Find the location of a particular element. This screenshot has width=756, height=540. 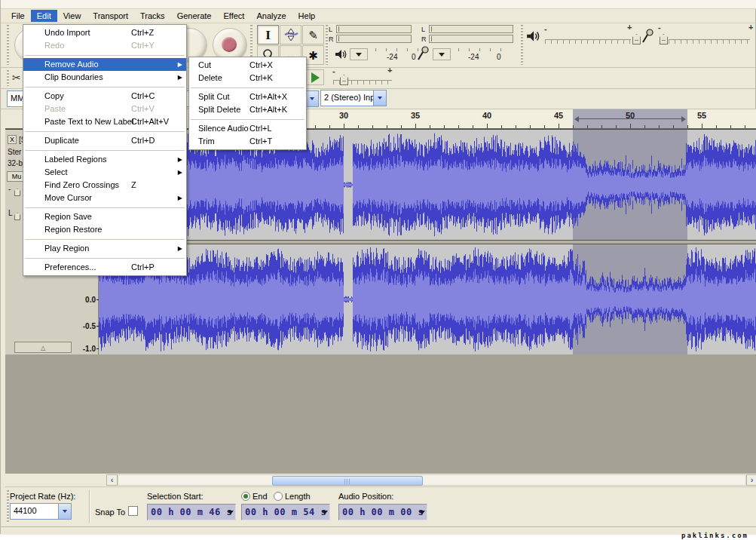

audio-host-select: MME is located at coordinates (15, 99).